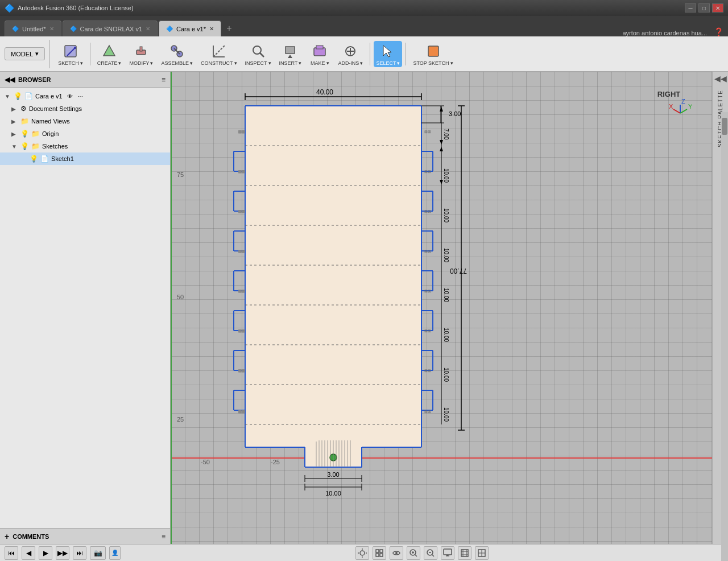  I want to click on tree-item-root: ▼ 💡 📄 Cara e v1 👁 ⋯, so click(85, 96).